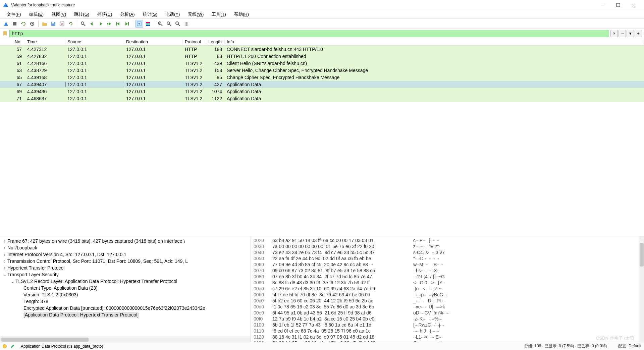 The width and height of the screenshot is (644, 350). I want to click on go-last-icon, so click(127, 24).